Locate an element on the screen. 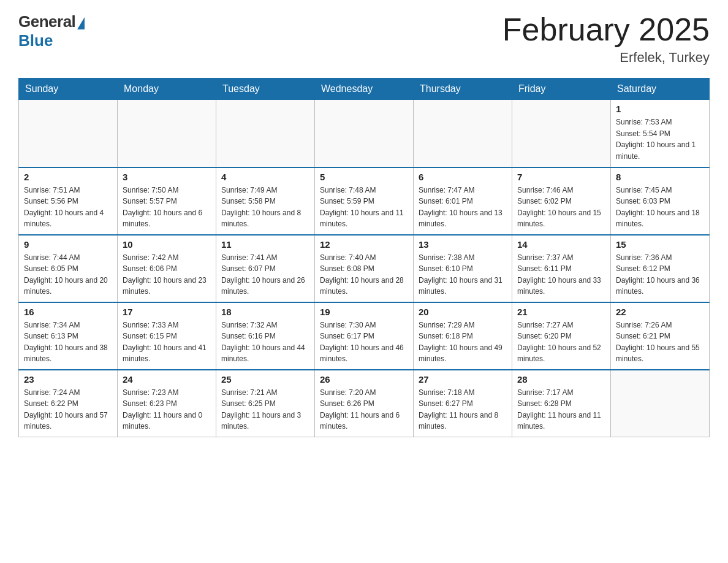 Image resolution: width=728 pixels, height=563 pixels. day-info: Sunrise: 7:41 AMSunset: 6:07 PMDaylight:… is located at coordinates (265, 275).